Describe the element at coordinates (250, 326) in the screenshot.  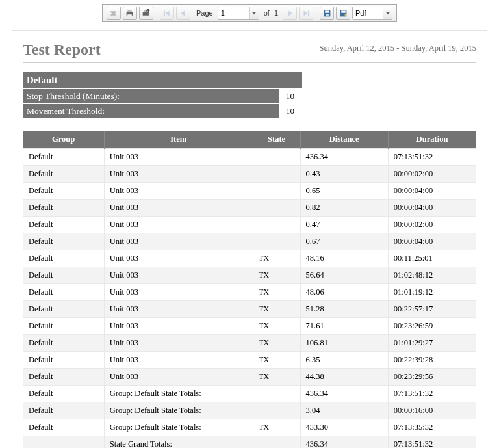
I see `table-row: DefaultUnit 003TX71.6100:23:26:59` at that location.